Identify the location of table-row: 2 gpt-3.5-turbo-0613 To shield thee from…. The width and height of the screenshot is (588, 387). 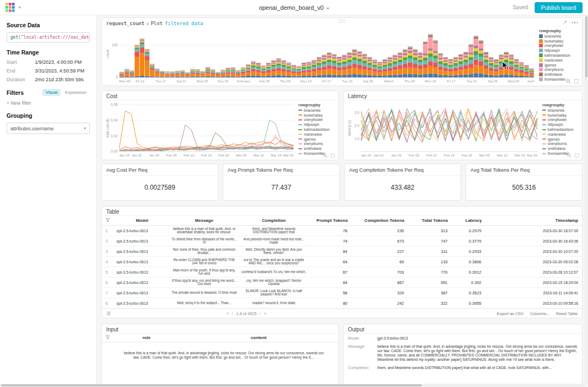
(342, 241).